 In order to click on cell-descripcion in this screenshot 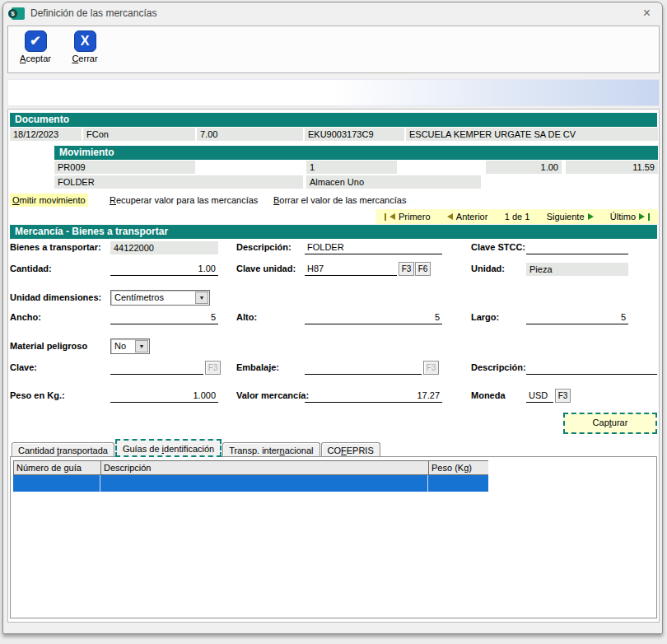, I will do `click(264, 483)`.